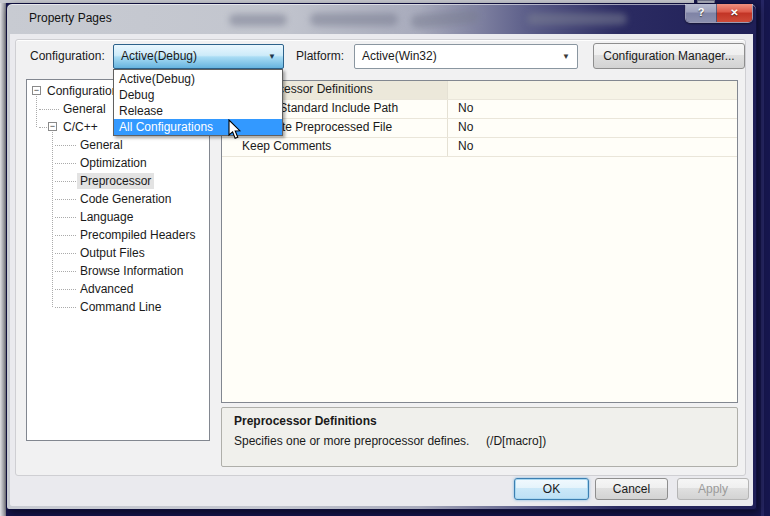  I want to click on tree-item-optimization: Optimization, so click(118, 163).